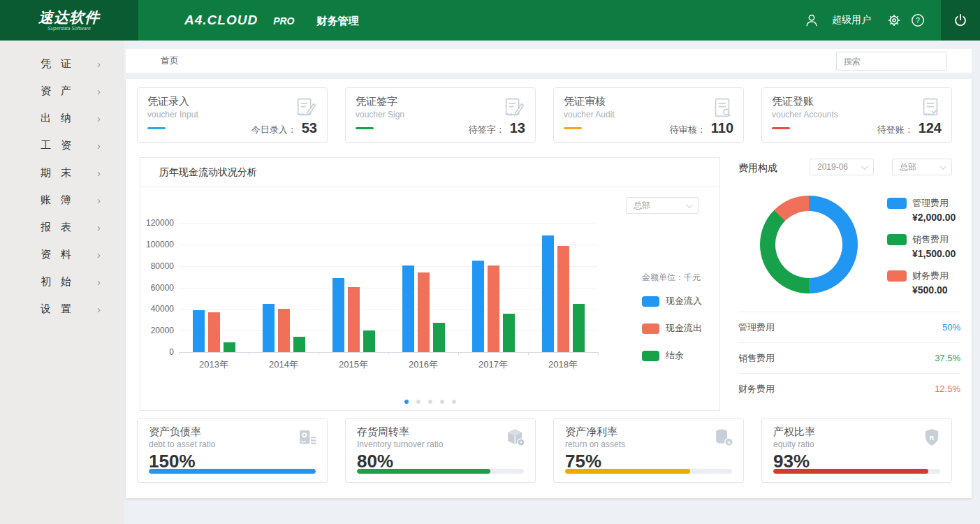  Describe the element at coordinates (232, 444) in the screenshot. I see `ratio-card-subtitle: debt to asset ratio` at that location.